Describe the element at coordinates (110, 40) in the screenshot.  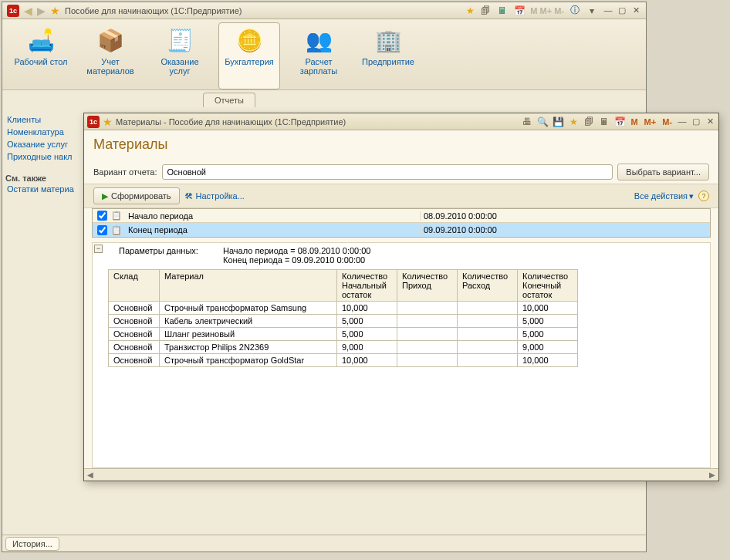
I see `boxes-icon: 📦` at that location.